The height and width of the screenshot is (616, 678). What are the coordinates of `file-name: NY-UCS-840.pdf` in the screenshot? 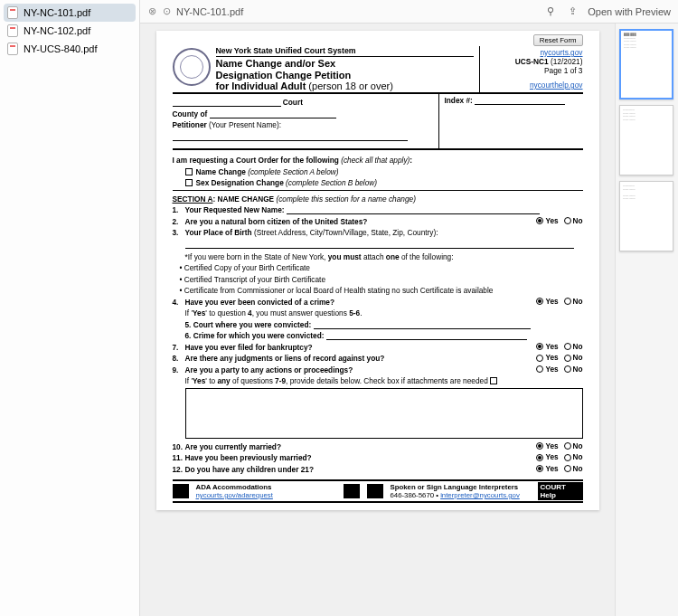 It's located at (61, 49).